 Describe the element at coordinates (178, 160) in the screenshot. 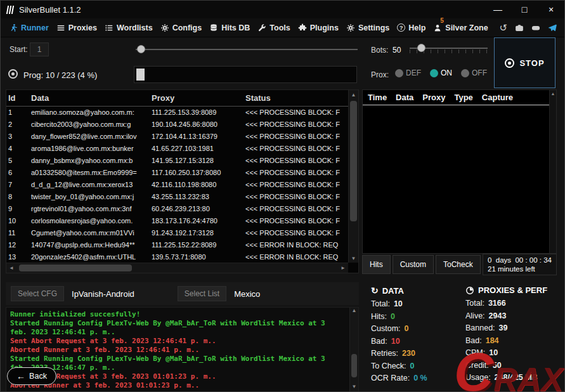

I see `table-row: 5danny_bsbmx@yahoo.com.mx:b141.95.127.15…` at that location.